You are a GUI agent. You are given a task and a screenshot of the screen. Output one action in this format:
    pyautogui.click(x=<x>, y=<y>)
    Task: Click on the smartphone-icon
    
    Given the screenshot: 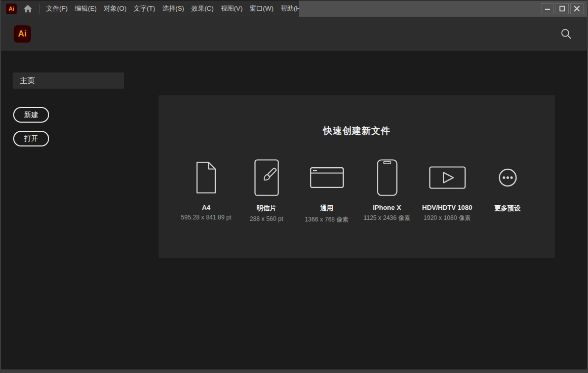 What is the action you would take?
    pyautogui.click(x=387, y=177)
    